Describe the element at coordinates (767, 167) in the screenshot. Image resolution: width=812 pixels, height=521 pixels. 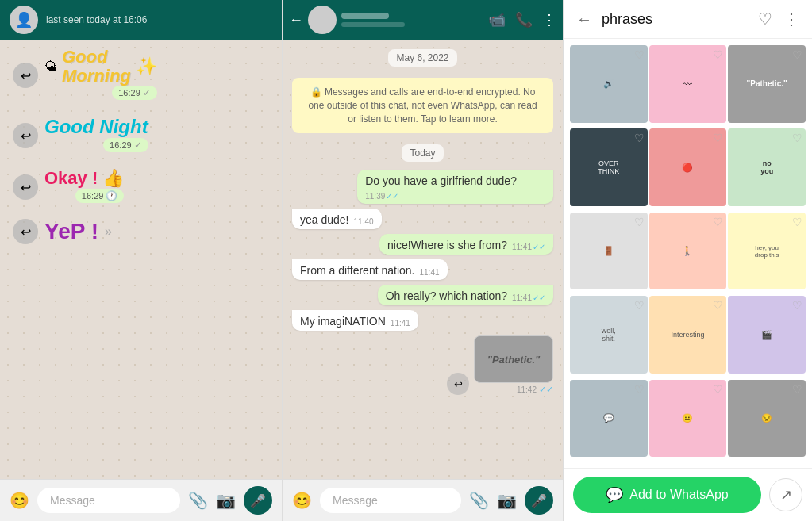
I see `sticker-cell-6: noyou ♡` at that location.